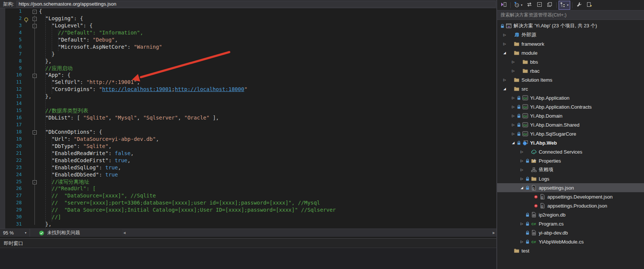 Image resolution: width=644 pixels, height=269 pixels. Describe the element at coordinates (571, 5) in the screenshot. I see `solution-explorer-toolbar: ▼▼` at that location.